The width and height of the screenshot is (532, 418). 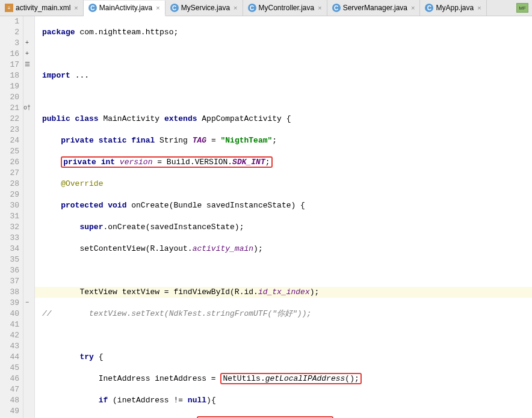 What do you see at coordinates (453, 8) in the screenshot?
I see `tab-my-app: C MyApp.java ×` at bounding box center [453, 8].